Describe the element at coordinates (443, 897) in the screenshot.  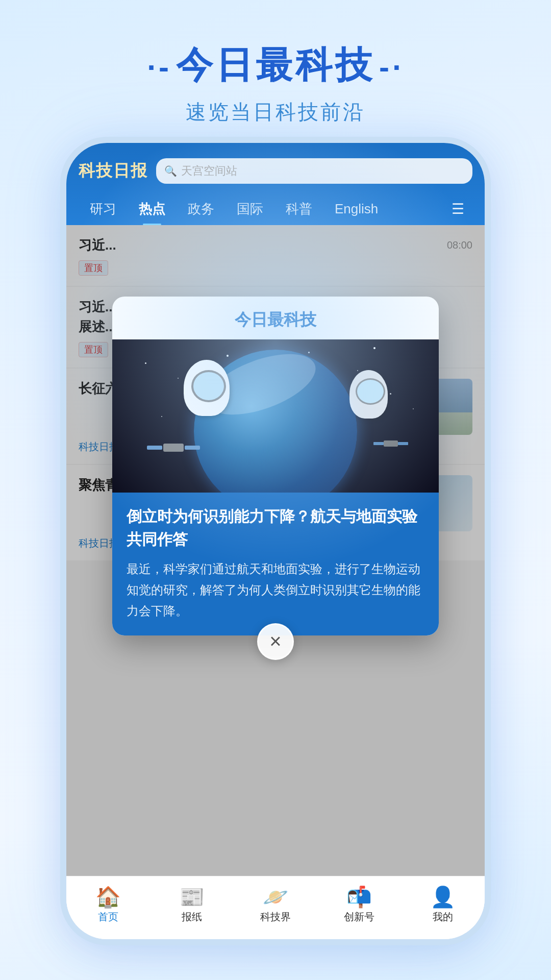
I see `profile-icon: 👤` at that location.